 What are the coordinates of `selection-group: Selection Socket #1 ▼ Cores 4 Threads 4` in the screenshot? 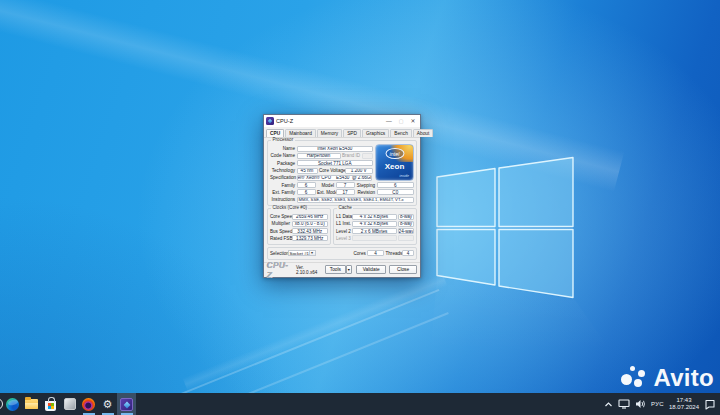 It's located at (342, 254).